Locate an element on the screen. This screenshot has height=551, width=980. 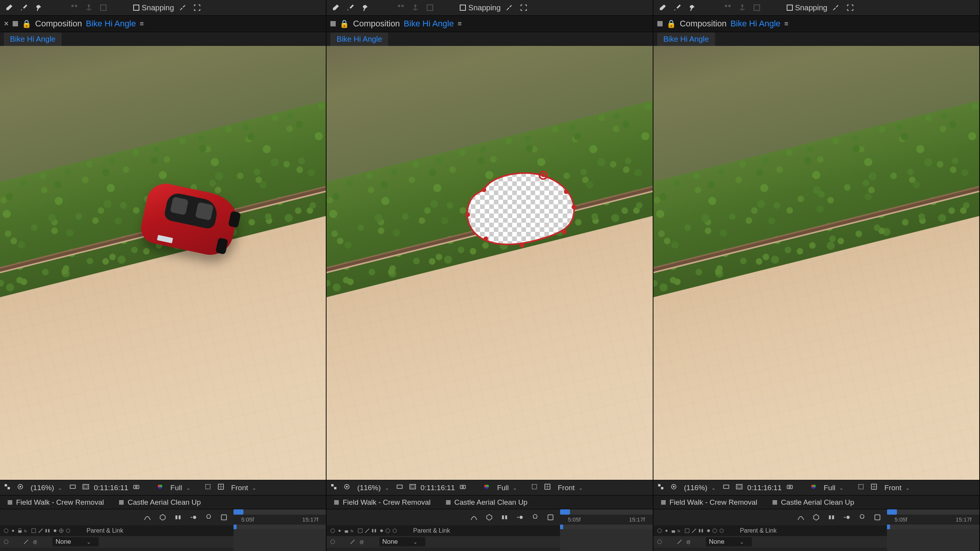
resolution-dropdown: Full ⌄ is located at coordinates (181, 488).